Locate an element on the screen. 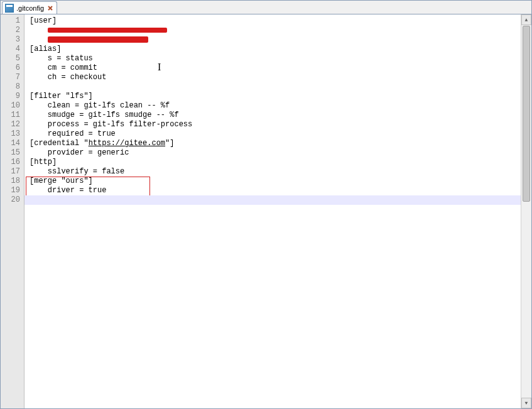 The image size is (532, 409). code-line: process = git-lfs filter-process is located at coordinates (273, 124).